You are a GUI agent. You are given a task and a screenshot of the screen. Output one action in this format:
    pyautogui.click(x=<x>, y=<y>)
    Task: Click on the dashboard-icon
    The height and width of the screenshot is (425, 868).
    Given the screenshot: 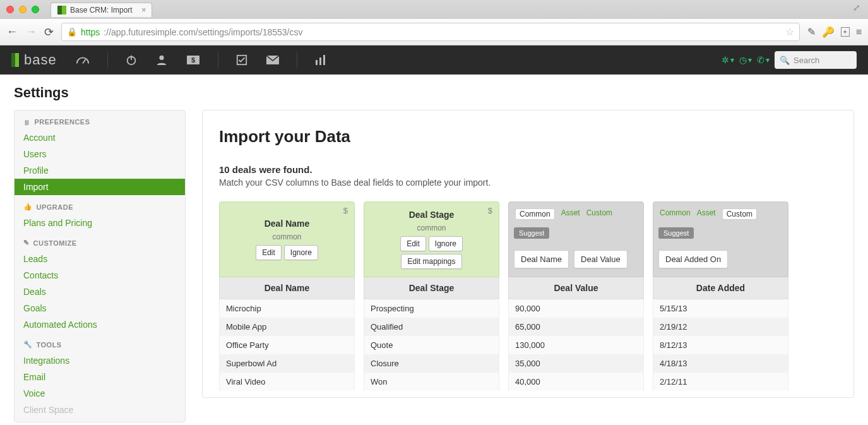 What is the action you would take?
    pyautogui.click(x=83, y=60)
    